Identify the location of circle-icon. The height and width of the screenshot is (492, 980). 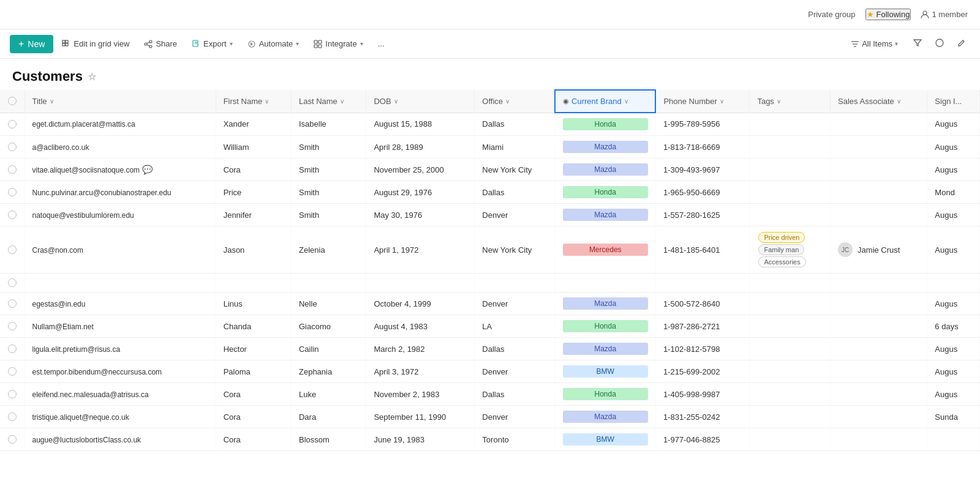
(940, 43).